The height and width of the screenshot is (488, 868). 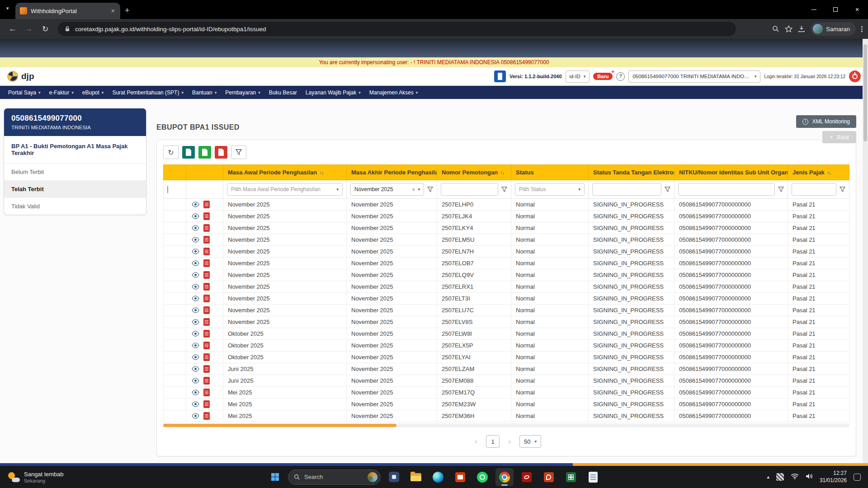 What do you see at coordinates (416, 477) in the screenshot?
I see `file-explorer-icon` at bounding box center [416, 477].